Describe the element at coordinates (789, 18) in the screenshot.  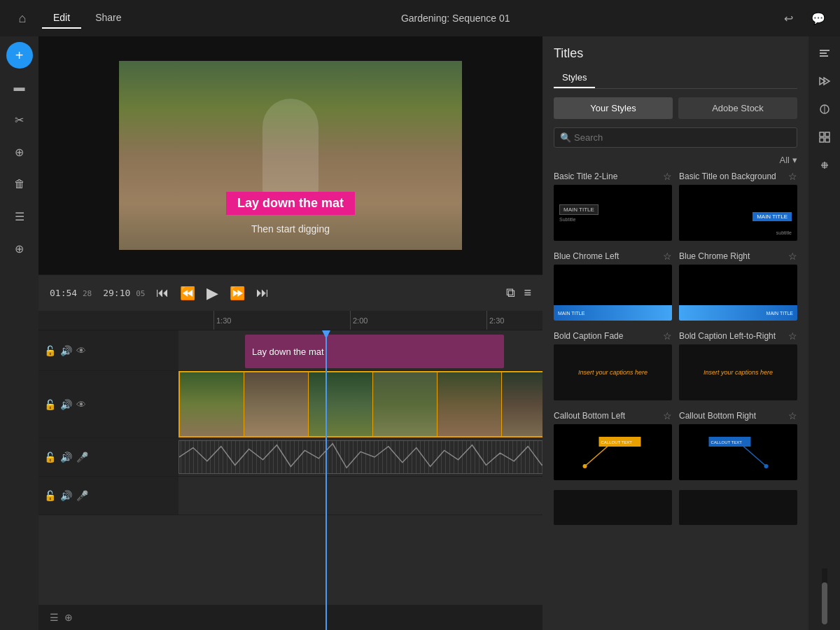
I see `undo-button: ↩` at that location.